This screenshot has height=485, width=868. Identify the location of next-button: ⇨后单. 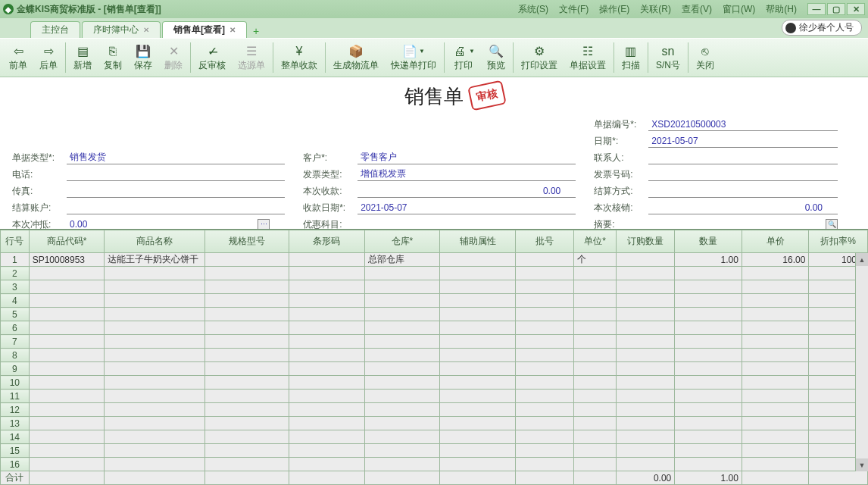
(48, 58).